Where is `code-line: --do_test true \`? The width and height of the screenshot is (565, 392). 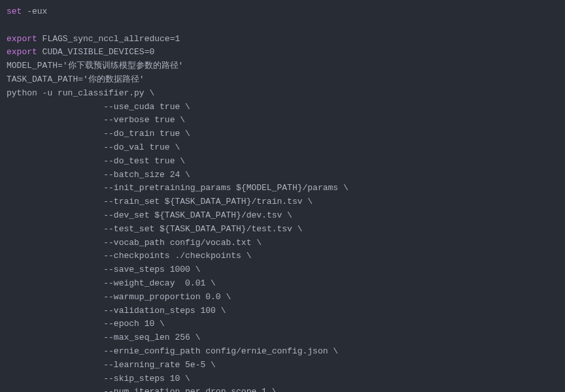
code-line: --do_test true \ is located at coordinates (282, 162).